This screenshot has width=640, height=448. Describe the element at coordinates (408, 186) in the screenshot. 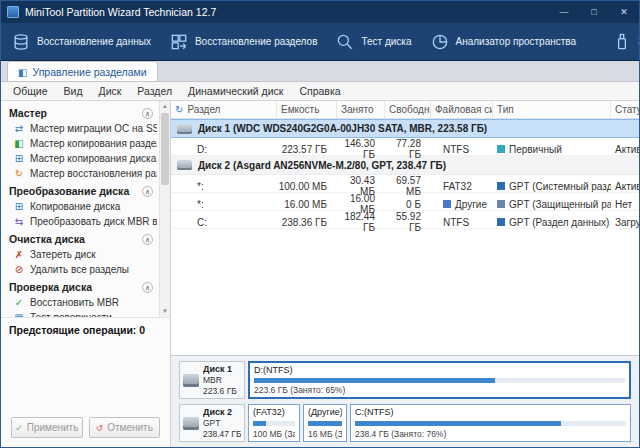

I see `free-cell: 69.57 МБ` at that location.